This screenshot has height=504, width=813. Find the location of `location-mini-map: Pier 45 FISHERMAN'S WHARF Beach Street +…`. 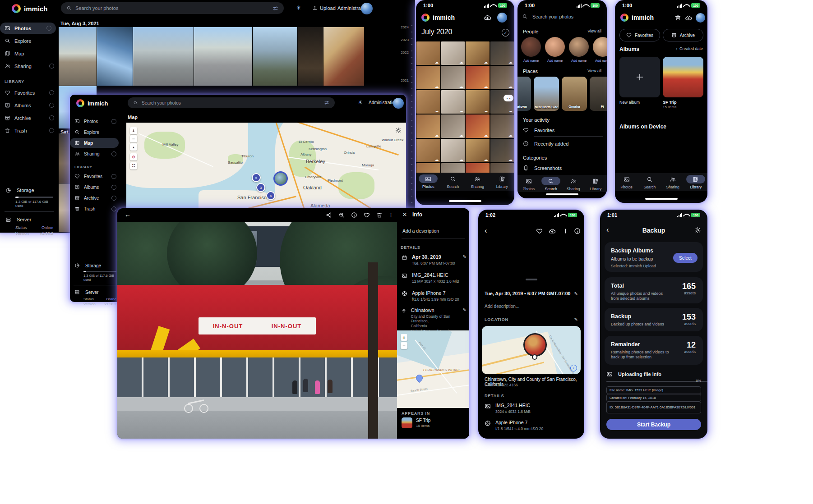

location-mini-map: Pier 45 FISHERMAN'S WHARF Beach Street +… is located at coordinates (433, 369).